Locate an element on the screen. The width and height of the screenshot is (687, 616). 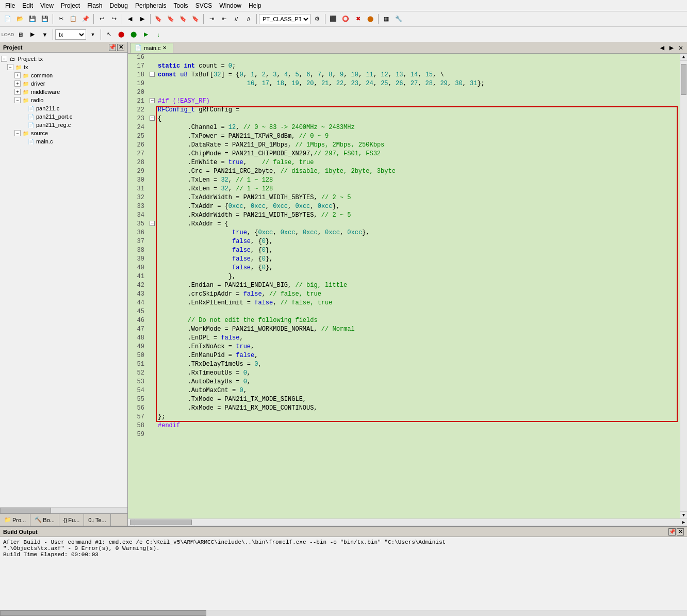
line-code-28: .EnWhite = true, // false, true is located at coordinates (418, 163).